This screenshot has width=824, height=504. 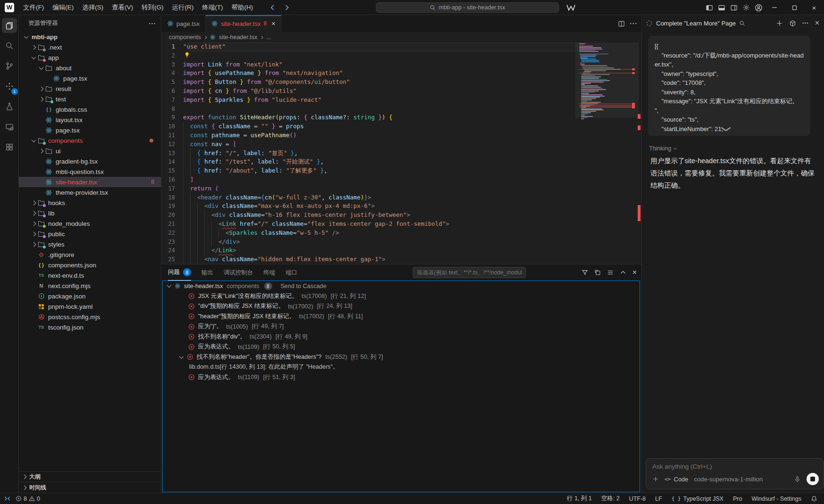 I want to click on tree-item-layout.tsx: layout.tsx, so click(x=90, y=120).